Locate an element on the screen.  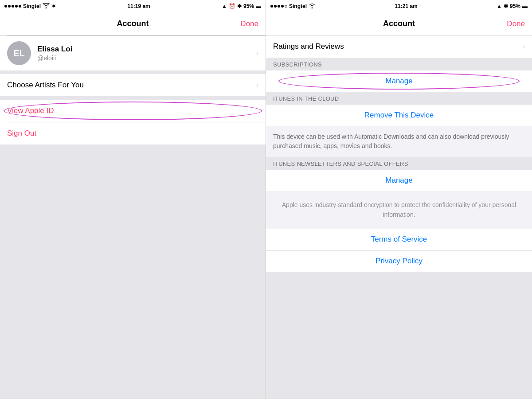
rdot1 is located at coordinates (272, 6).